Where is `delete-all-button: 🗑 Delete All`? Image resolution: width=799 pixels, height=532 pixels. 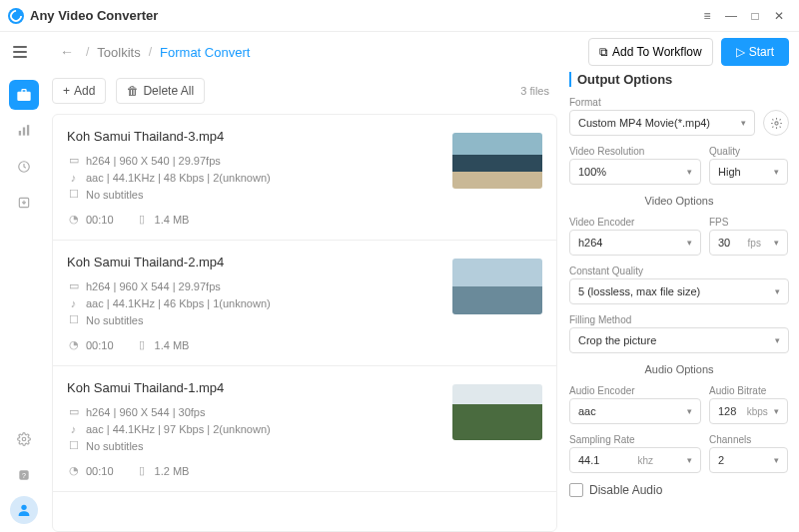
delete-all-button: 🗑 Delete All is located at coordinates (160, 91).